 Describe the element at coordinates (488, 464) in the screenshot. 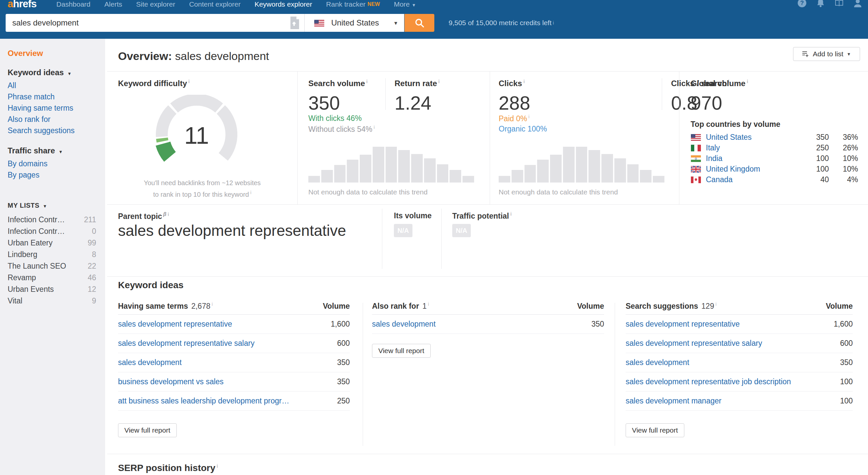

I see `serp-history-section: SERP position historyi` at that location.